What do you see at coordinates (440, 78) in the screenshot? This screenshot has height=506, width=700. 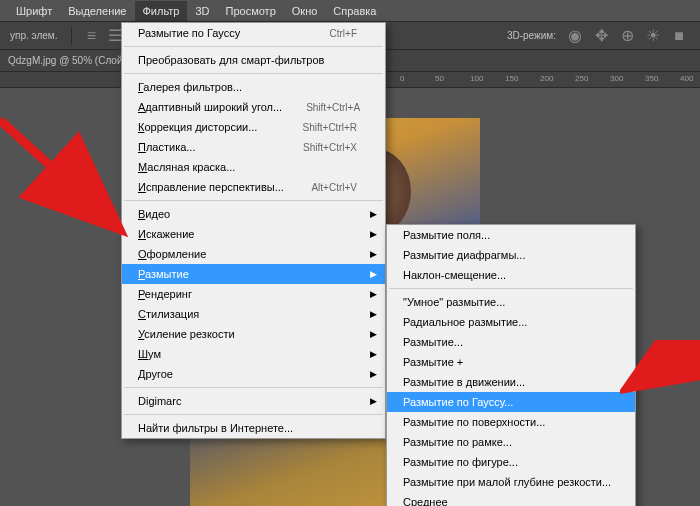 I see `ruler-tick: 50` at bounding box center [440, 78].